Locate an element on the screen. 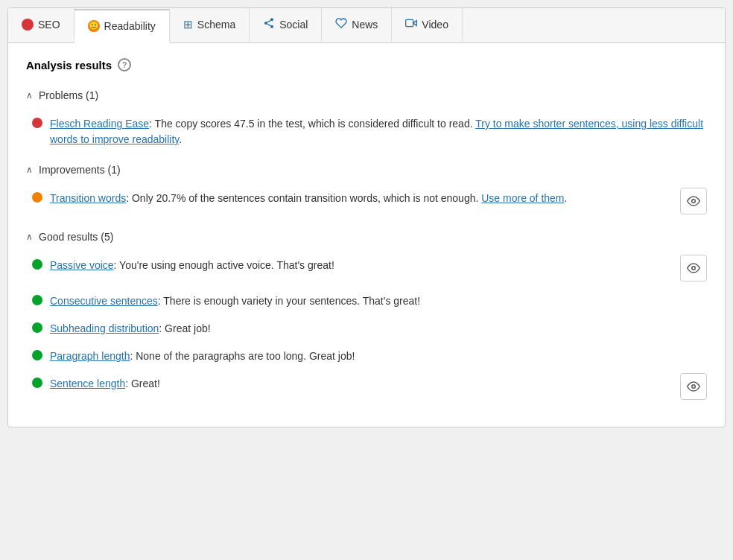 This screenshot has width=733, height=560. status-dot-red is located at coordinates (37, 123).